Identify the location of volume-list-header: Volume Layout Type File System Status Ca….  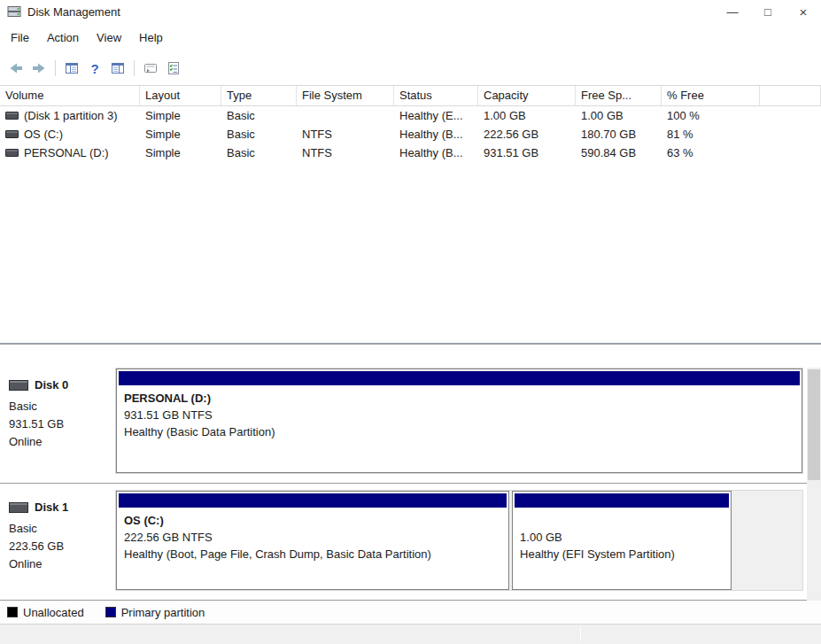
(411, 96).